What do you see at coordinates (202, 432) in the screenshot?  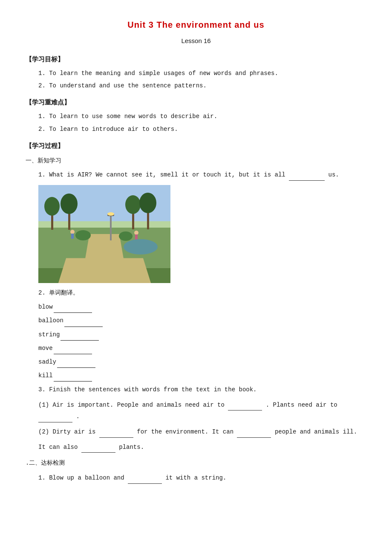 I see `sentence-2: (2) Dirty air is for the environment. It…` at bounding box center [202, 432].